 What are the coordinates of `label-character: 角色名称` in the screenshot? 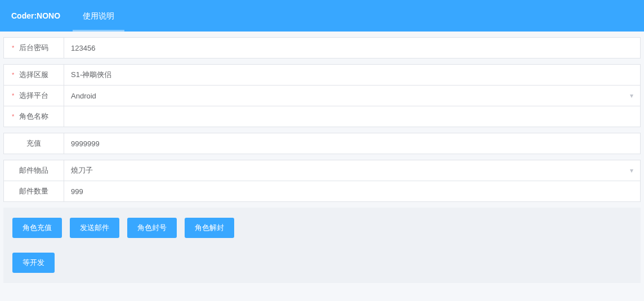 It's located at (34, 116).